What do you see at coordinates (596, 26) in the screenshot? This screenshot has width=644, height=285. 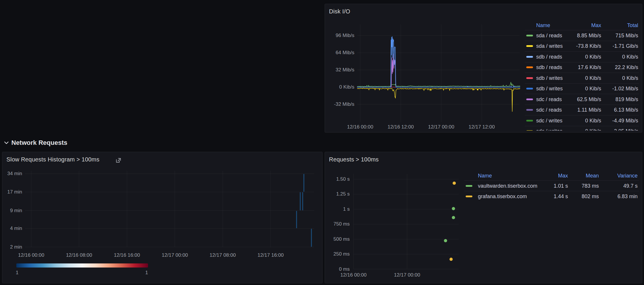 I see `disk-col-header-max: Max` at bounding box center [596, 26].